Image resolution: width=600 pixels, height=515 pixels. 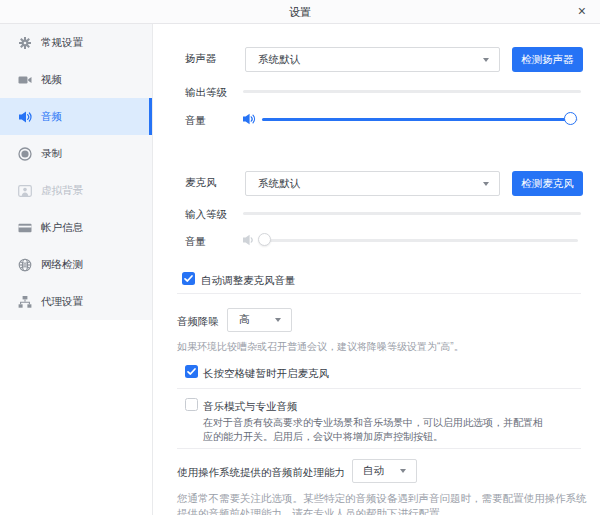 I want to click on output-level-label: 输出等级, so click(x=206, y=93).